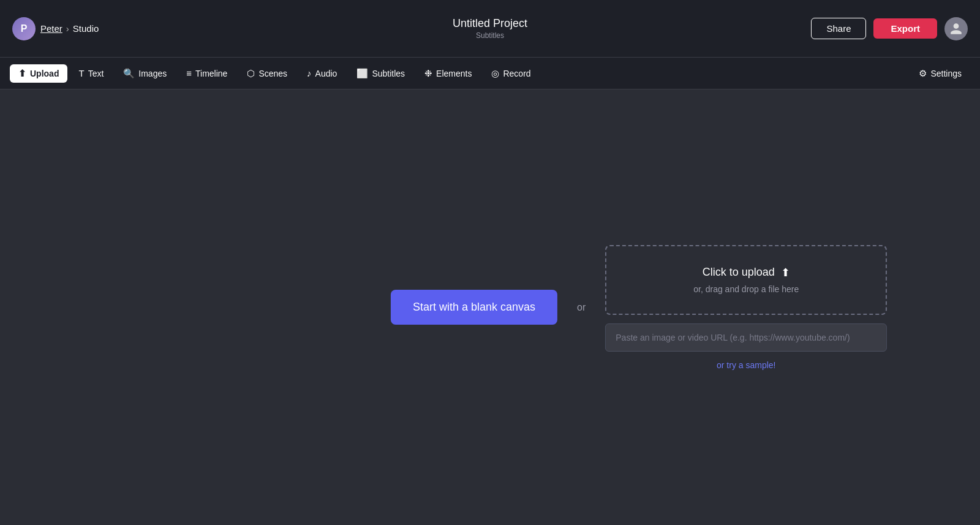 This screenshot has height=525, width=980. Describe the element at coordinates (388, 74) in the screenshot. I see `subtitles-label: Subtitles` at that location.